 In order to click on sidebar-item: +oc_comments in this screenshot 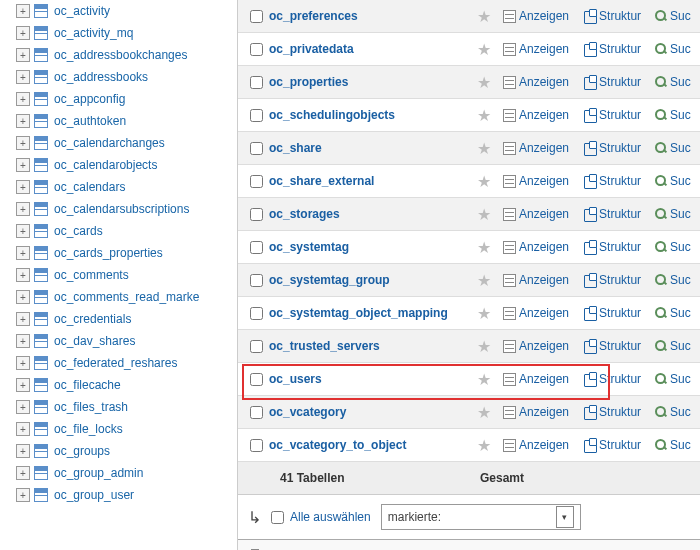, I will do `click(118, 275)`.